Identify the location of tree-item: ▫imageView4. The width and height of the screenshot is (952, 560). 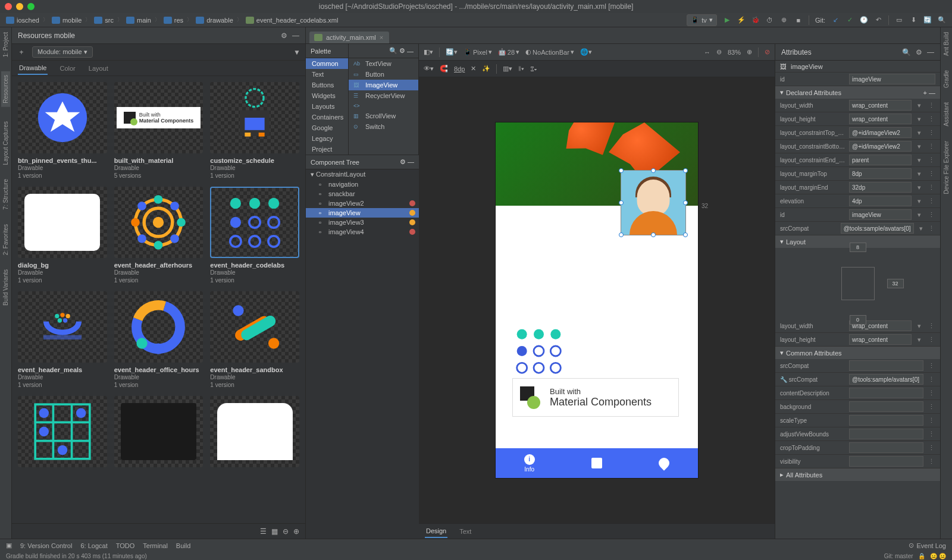
(362, 232).